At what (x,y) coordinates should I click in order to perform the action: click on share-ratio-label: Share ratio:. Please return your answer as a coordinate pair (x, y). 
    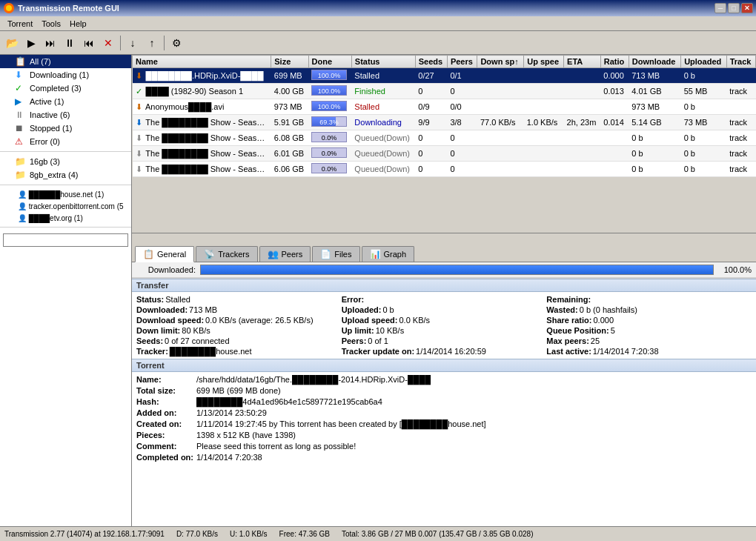
    Looking at the image, I should click on (569, 320).